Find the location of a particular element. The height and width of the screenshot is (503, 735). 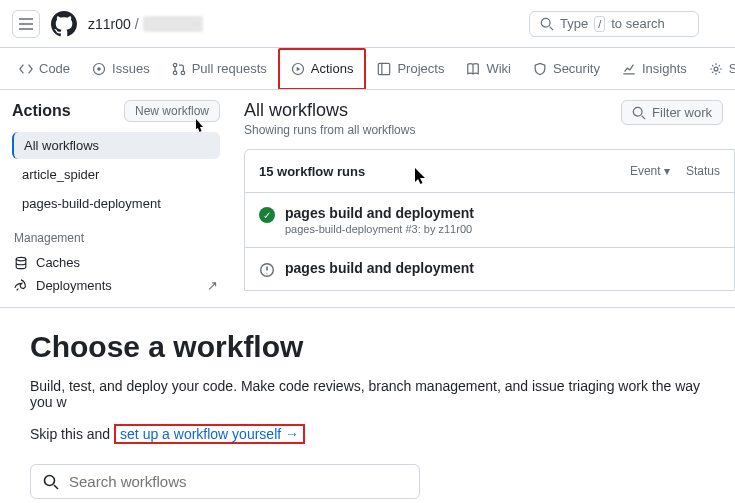

tab-insights: Insights is located at coordinates (654, 69).